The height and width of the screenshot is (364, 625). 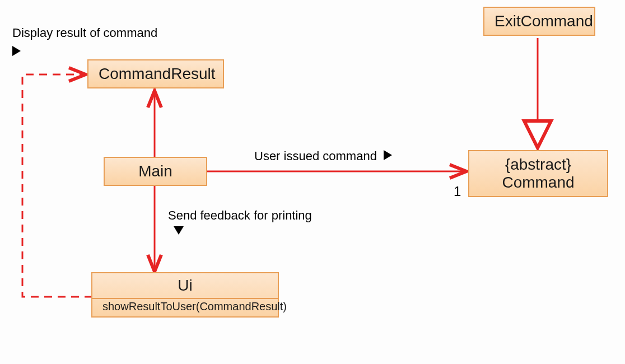 I want to click on class-command-box: {abstract} Command, so click(x=538, y=174).